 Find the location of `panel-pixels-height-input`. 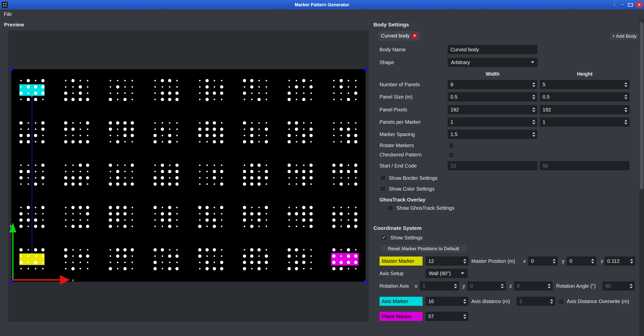

panel-pixels-height-input is located at coordinates (581, 110).